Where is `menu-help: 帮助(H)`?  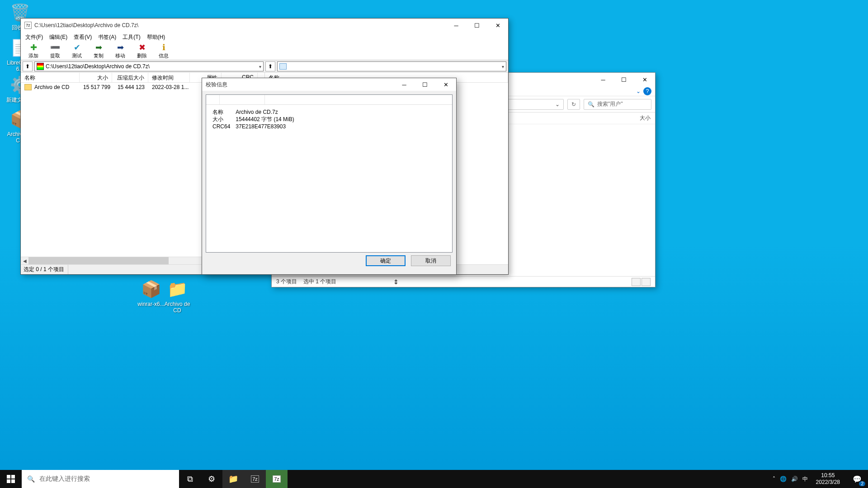
menu-help: 帮助(H) is located at coordinates (156, 37).